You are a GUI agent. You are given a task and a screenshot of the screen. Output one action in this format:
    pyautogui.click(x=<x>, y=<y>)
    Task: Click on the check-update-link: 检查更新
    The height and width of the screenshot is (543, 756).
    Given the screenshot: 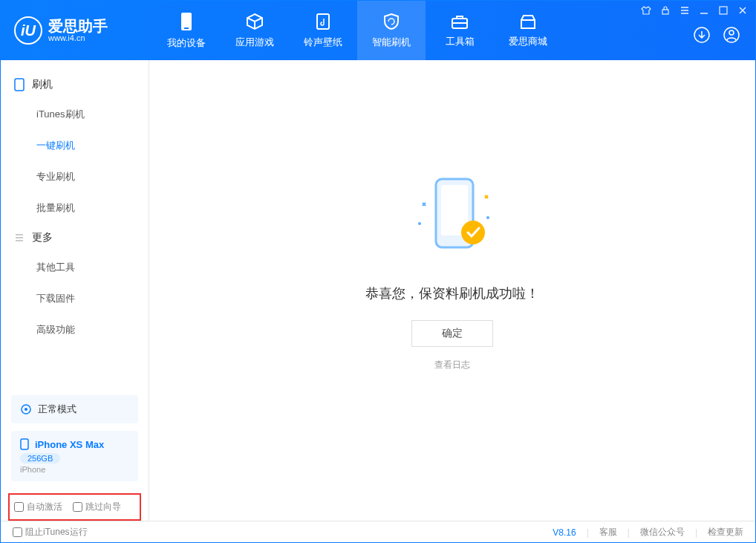 What is the action you would take?
    pyautogui.click(x=726, y=532)
    